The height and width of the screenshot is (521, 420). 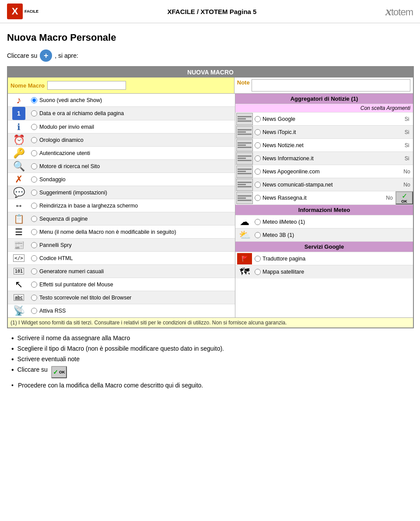 What do you see at coordinates (258, 272) in the screenshot?
I see `mappa-radio` at bounding box center [258, 272].